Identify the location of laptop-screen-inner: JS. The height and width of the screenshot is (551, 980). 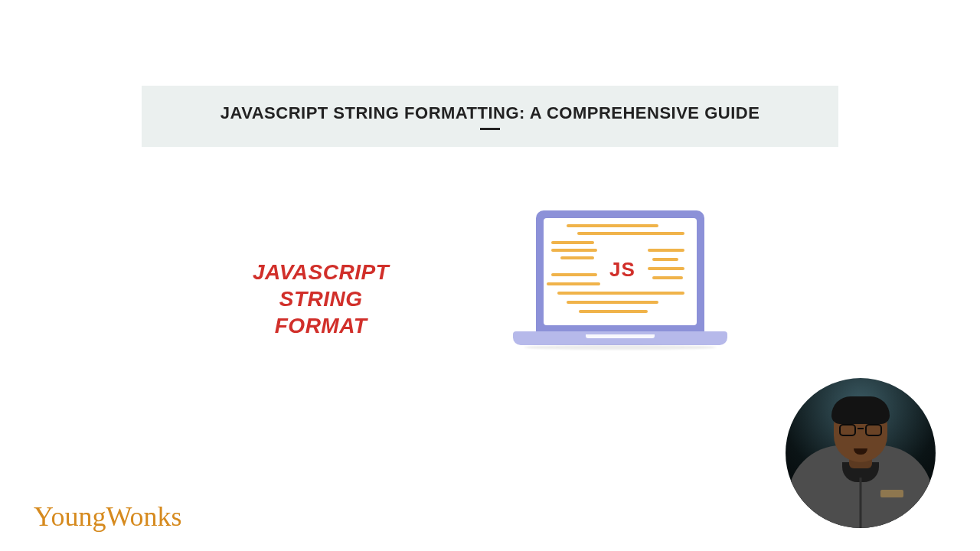
(620, 272).